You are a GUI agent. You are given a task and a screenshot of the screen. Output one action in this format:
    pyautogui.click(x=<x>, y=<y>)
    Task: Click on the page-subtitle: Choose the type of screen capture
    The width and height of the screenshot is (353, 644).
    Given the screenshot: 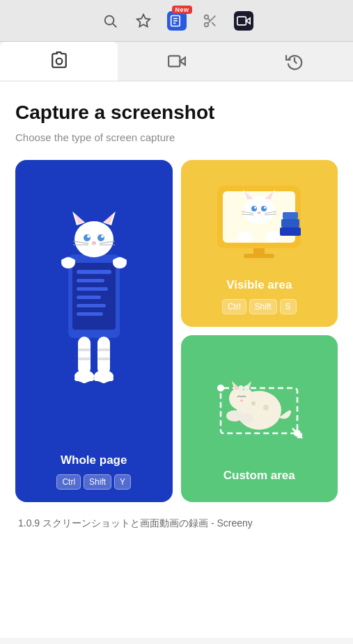 What is the action you would take?
    pyautogui.click(x=177, y=138)
    